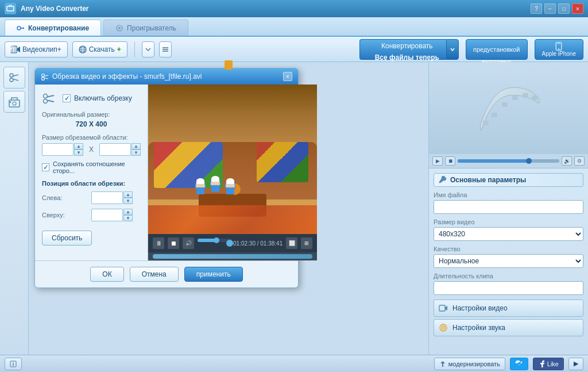 The width and height of the screenshot is (588, 372). What do you see at coordinates (576, 363) in the screenshot?
I see `next-icon: ▶` at bounding box center [576, 363].